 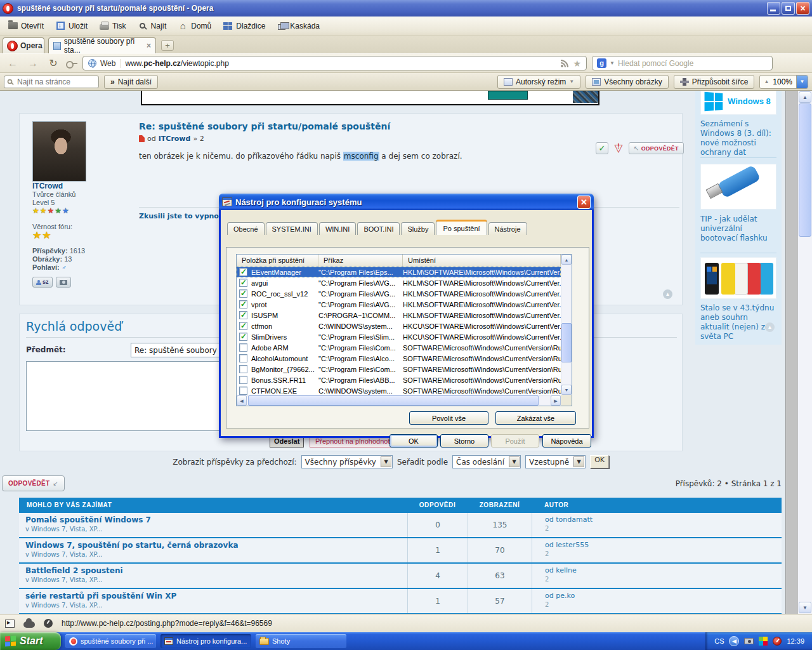 What do you see at coordinates (749, 641) in the screenshot?
I see `tray-camera-icon` at bounding box center [749, 641].